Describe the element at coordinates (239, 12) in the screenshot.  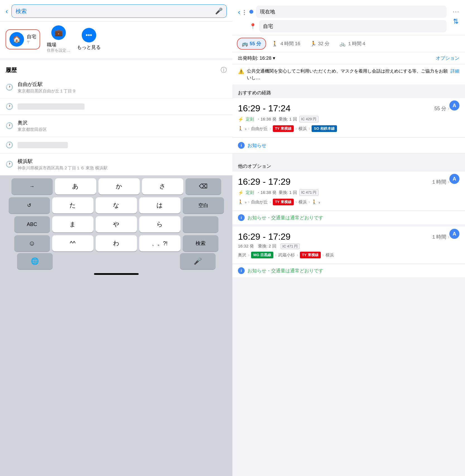
I see `back-button-right: ‹` at that location.